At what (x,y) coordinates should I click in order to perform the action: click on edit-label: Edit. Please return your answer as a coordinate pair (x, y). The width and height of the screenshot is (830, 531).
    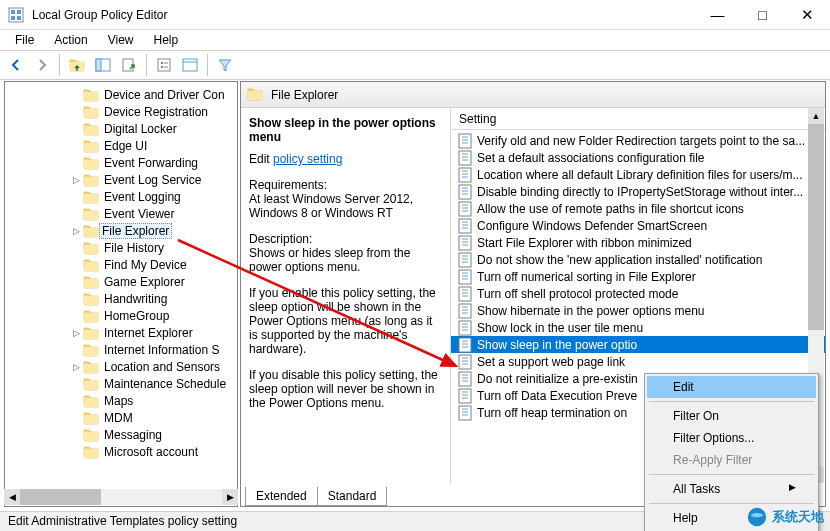
    Looking at the image, I should click on (261, 159).